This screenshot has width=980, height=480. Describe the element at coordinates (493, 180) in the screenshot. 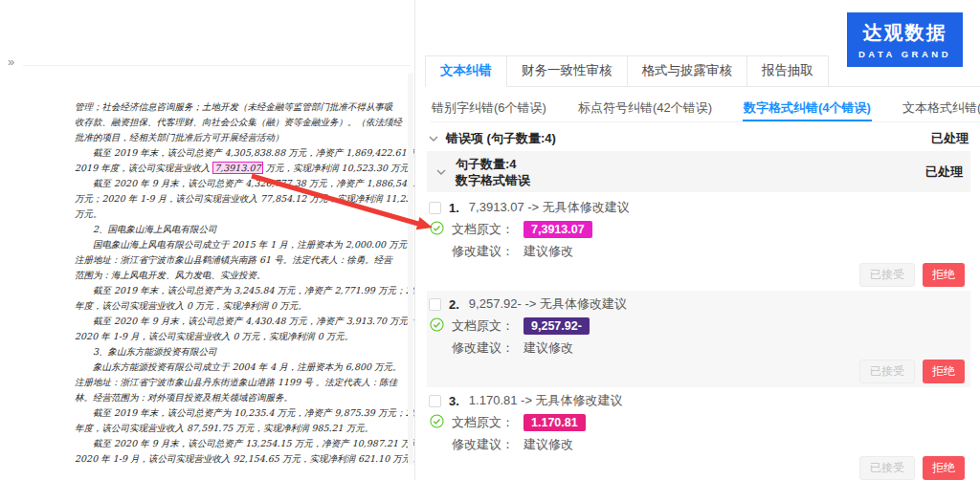

I see `group-error-type: 数字格式错误` at that location.